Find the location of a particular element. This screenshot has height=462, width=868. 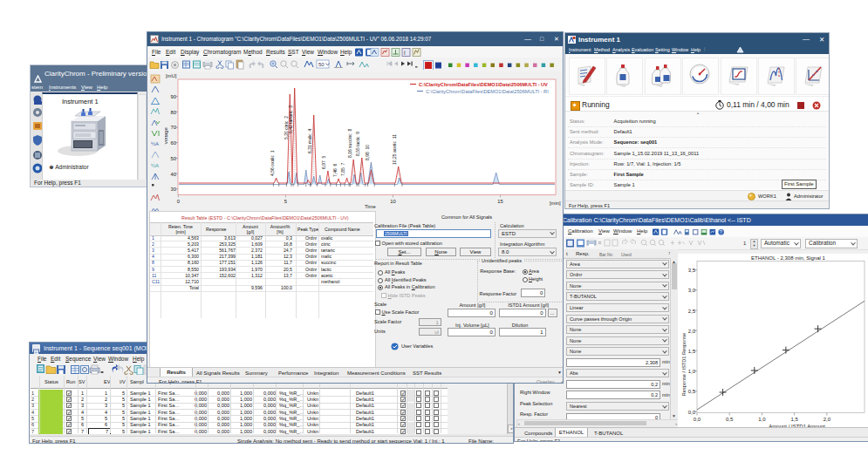

svg-text: 3,5 is located at coordinates (693, 270).